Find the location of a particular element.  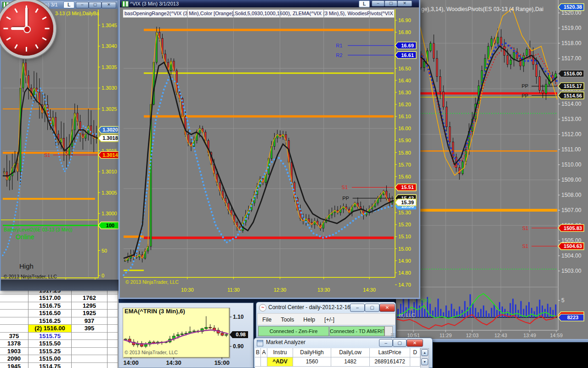

dom-price-cell: 1516.50 is located at coordinates (50, 314).